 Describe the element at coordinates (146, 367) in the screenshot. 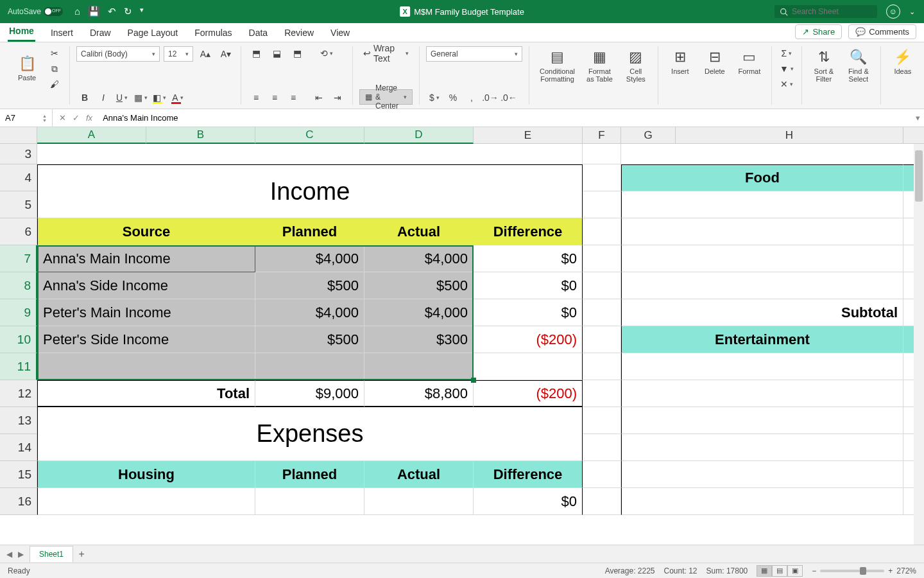

I see `cell-A11` at that location.